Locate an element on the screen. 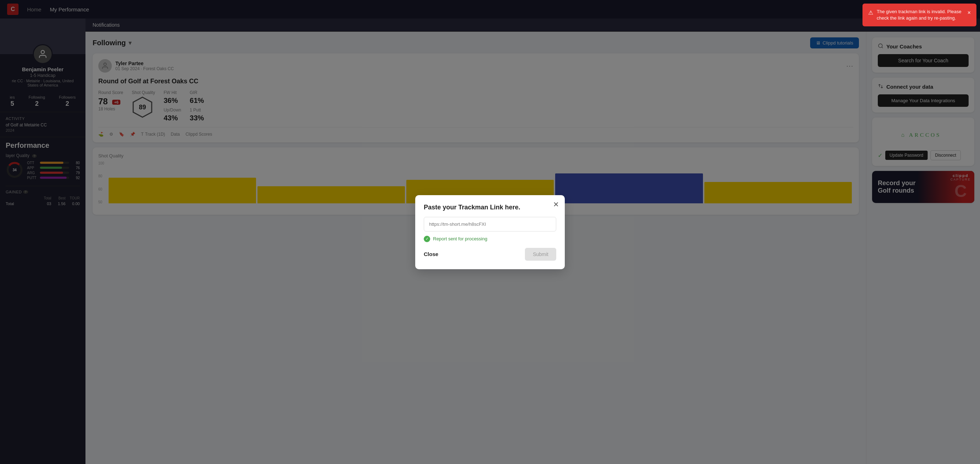  success-check-icon: ✓ is located at coordinates (427, 239).